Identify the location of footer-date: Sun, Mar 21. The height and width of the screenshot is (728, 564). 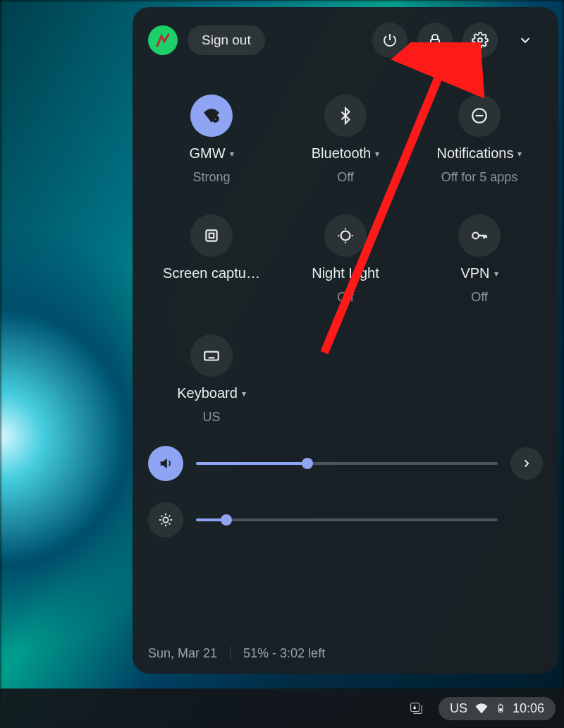
(183, 653).